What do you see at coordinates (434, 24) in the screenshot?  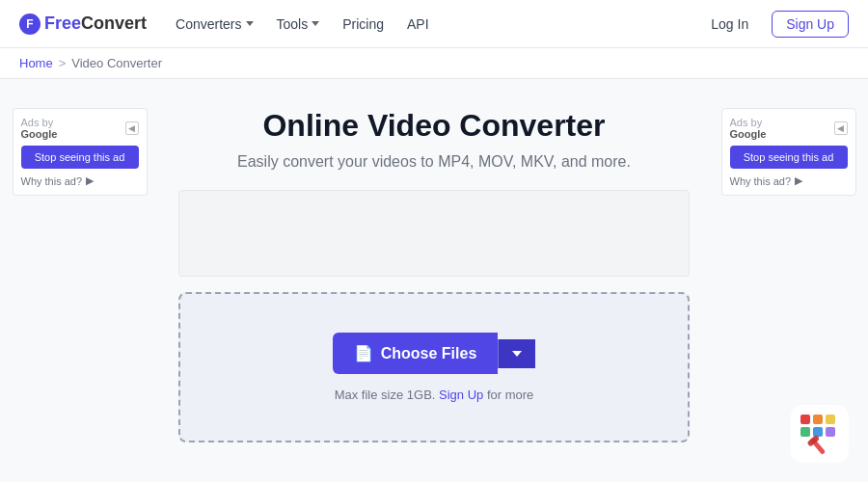 I see `navbar: F FreeConvert Converters Tools Pricing A…` at bounding box center [434, 24].